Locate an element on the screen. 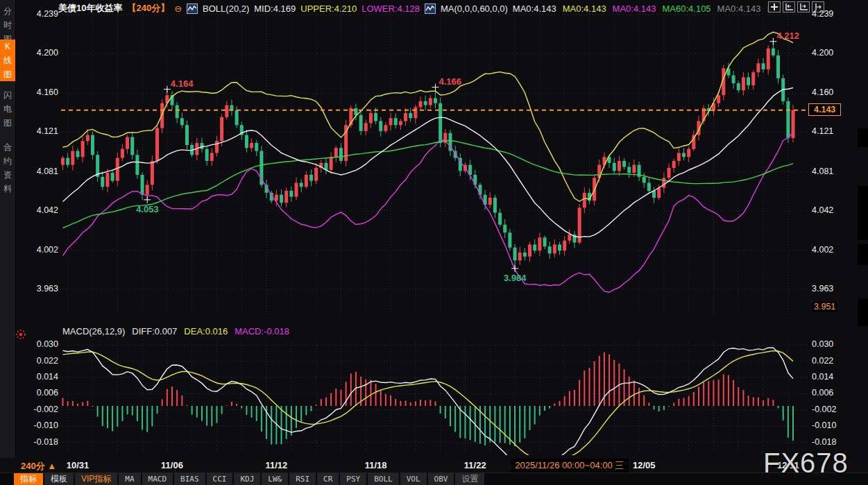 The image size is (868, 485). scale-left-icon is located at coordinates (789, 7).